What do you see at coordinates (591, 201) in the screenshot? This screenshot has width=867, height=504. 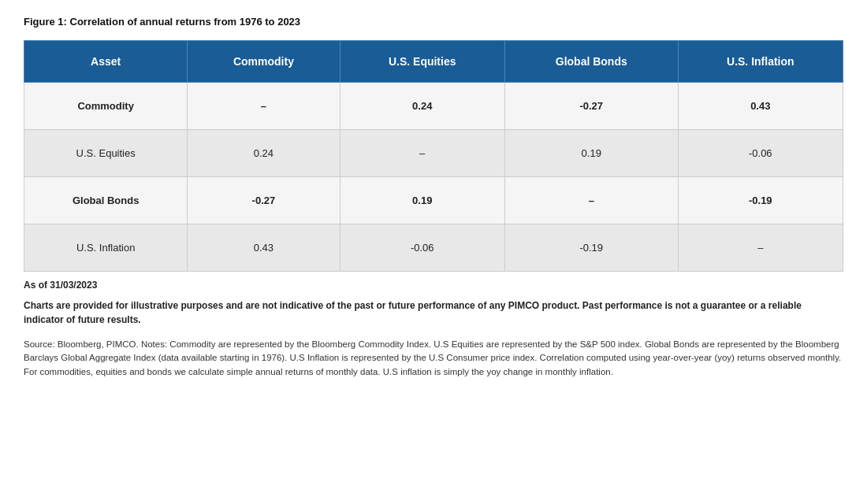 I see `cell-global-bonds: –` at bounding box center [591, 201].